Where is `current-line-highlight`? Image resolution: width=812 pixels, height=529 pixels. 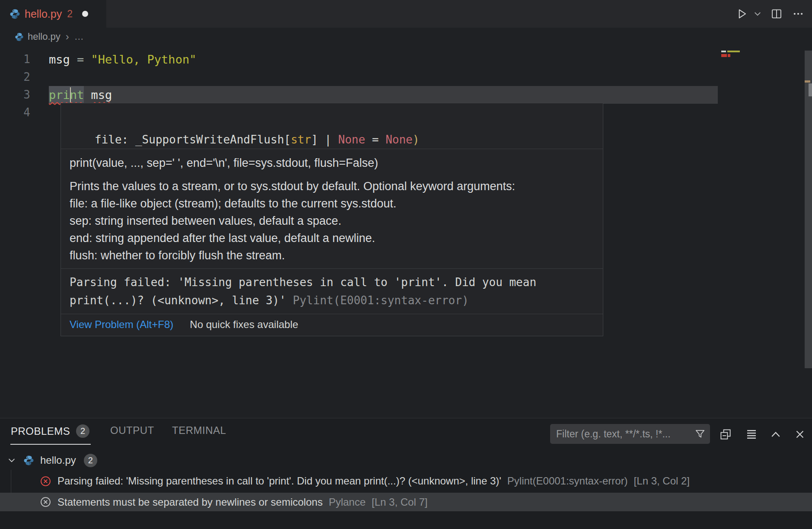 current-line-highlight is located at coordinates (383, 95).